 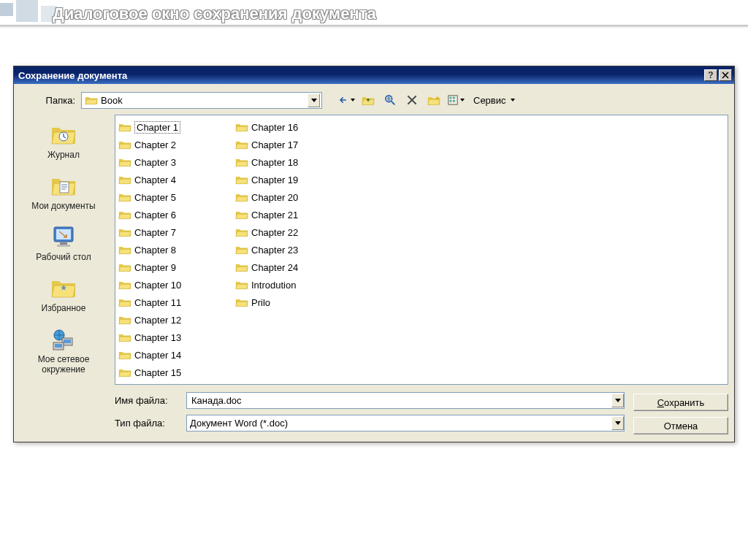 What do you see at coordinates (711, 75) in the screenshot?
I see `help-button: ?` at bounding box center [711, 75].